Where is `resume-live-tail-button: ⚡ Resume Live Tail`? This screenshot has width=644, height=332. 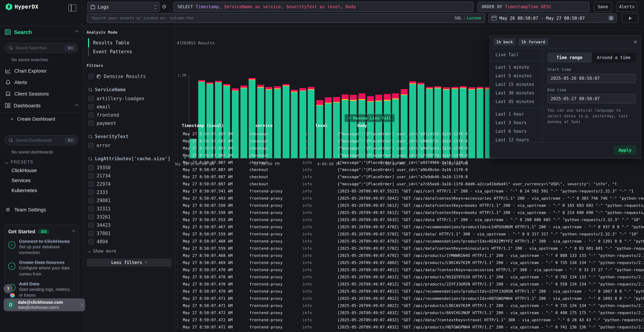
resume-live-tail-button: ⚡ Resume Live Tail is located at coordinates (370, 118).